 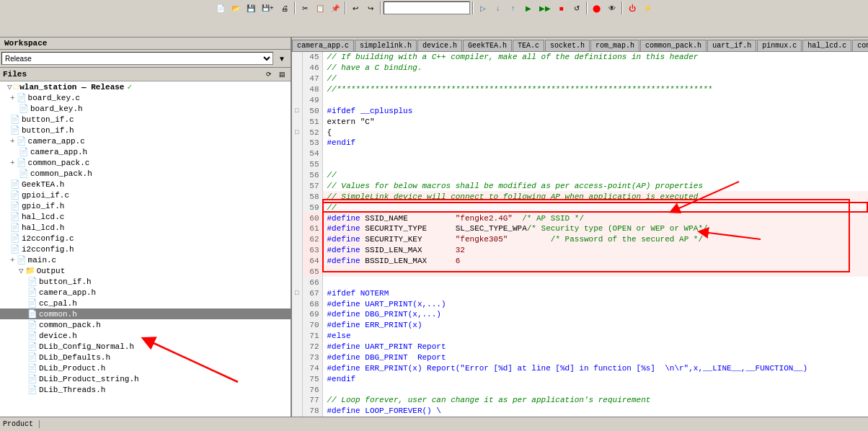 I want to click on watch-button: 👁, so click(x=612, y=8).